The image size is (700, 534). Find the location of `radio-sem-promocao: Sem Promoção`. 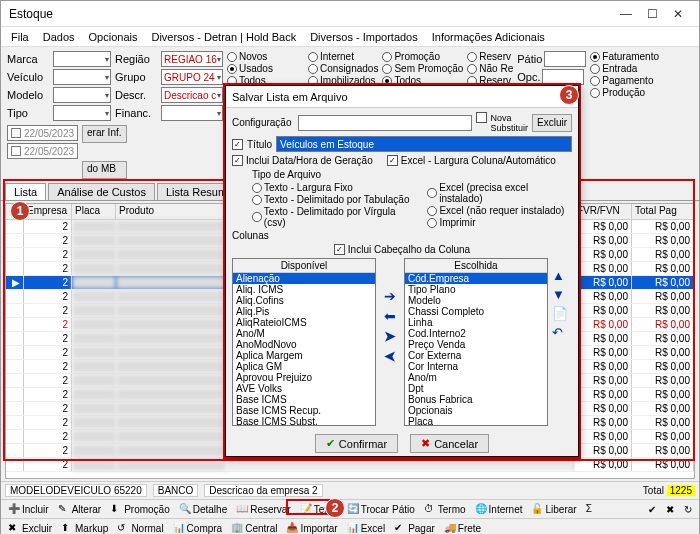

radio-sem-promocao: Sem Promoção is located at coordinates (422, 68).